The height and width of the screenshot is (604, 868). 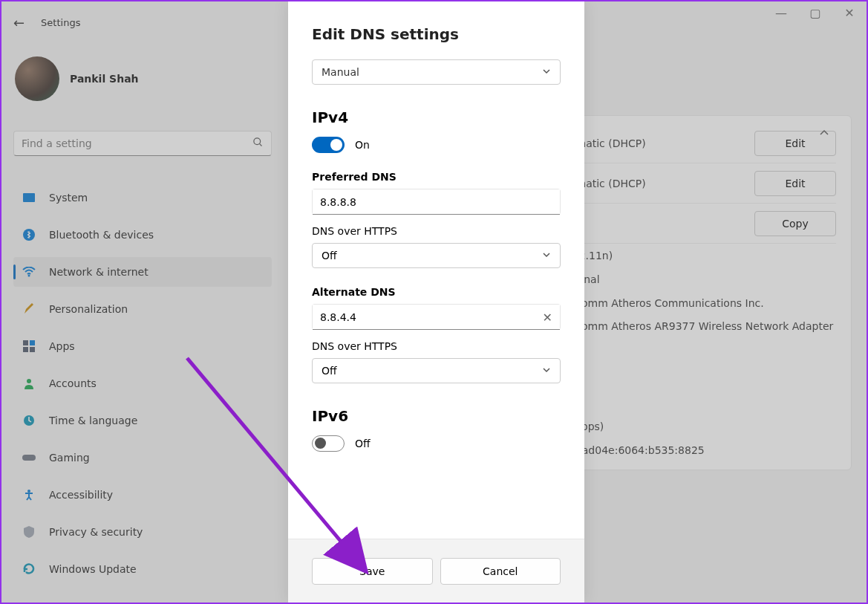 I want to click on toggle-state: Off, so click(x=362, y=444).